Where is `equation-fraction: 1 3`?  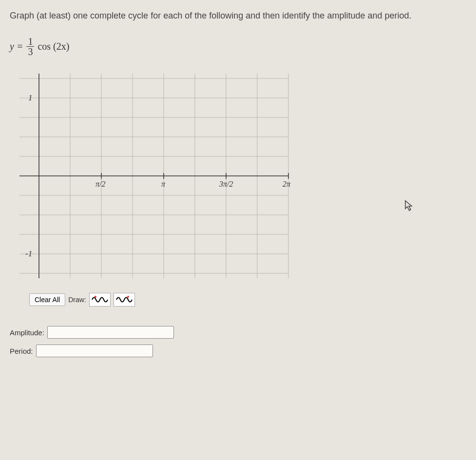 equation-fraction: 1 3 is located at coordinates (30, 47).